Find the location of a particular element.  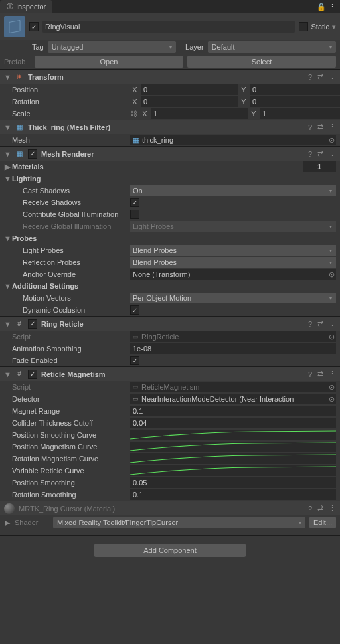

rotation-y-input is located at coordinates (295, 102).